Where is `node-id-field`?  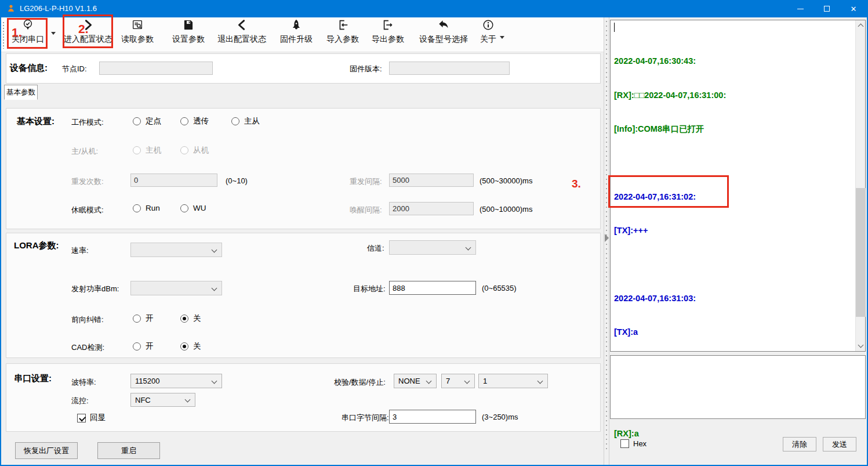
node-id-field is located at coordinates (156, 68).